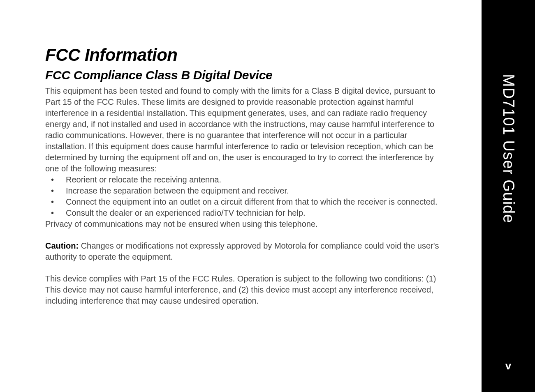  Describe the element at coordinates (243, 196) in the screenshot. I see `measures-list: Reorient or relocate the receiving anten…` at that location.